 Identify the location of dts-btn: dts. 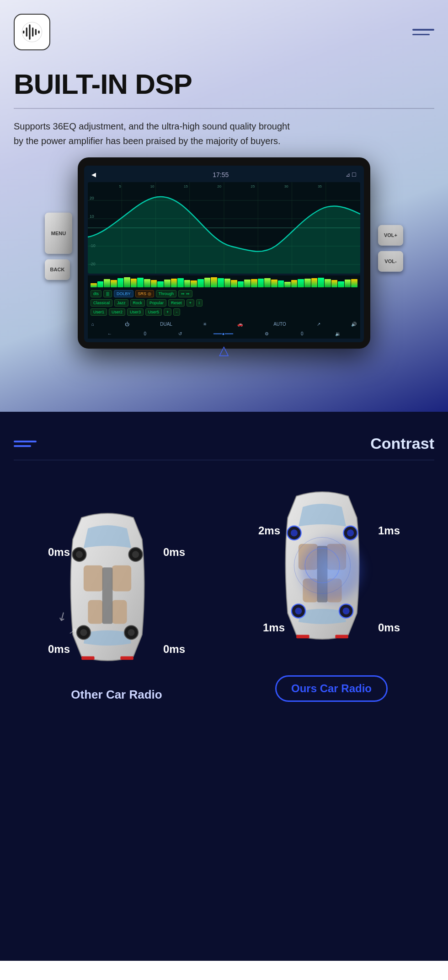
(96, 294).